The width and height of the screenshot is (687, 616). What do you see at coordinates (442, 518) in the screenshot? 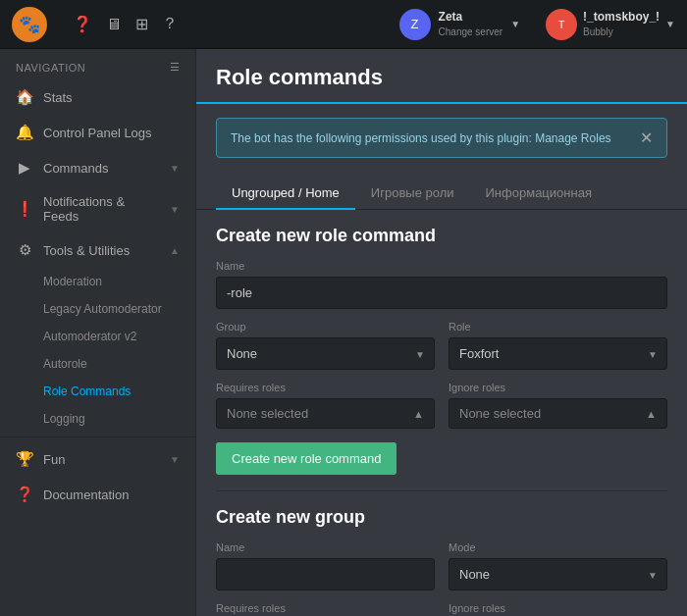
I see `group-section-title: Create new group` at bounding box center [442, 518].